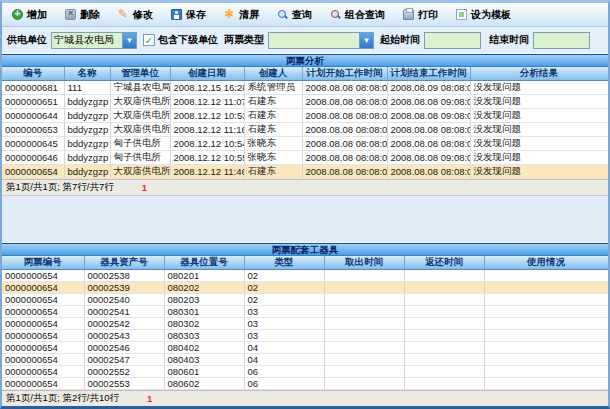  What do you see at coordinates (305, 15) in the screenshot?
I see `toolbar: 增加 删除 修改 保存 清屏 查询 组合查询 打印` at bounding box center [305, 15].